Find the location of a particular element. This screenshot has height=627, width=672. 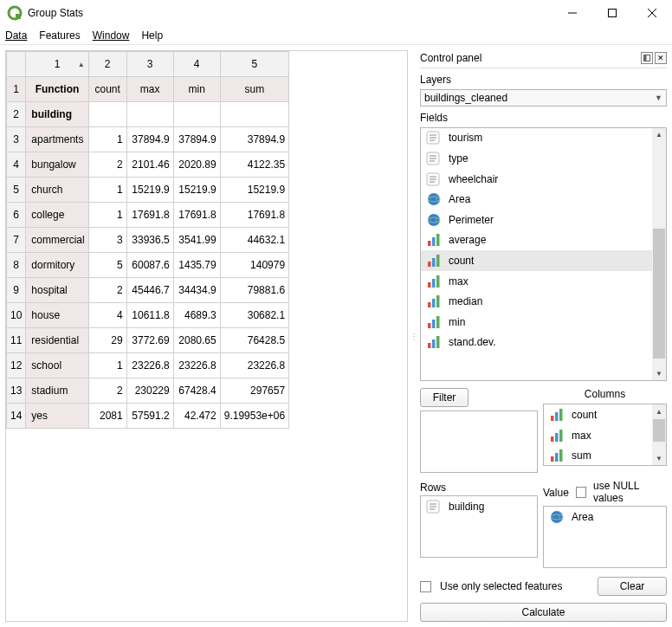

filter-list is located at coordinates (479, 442).